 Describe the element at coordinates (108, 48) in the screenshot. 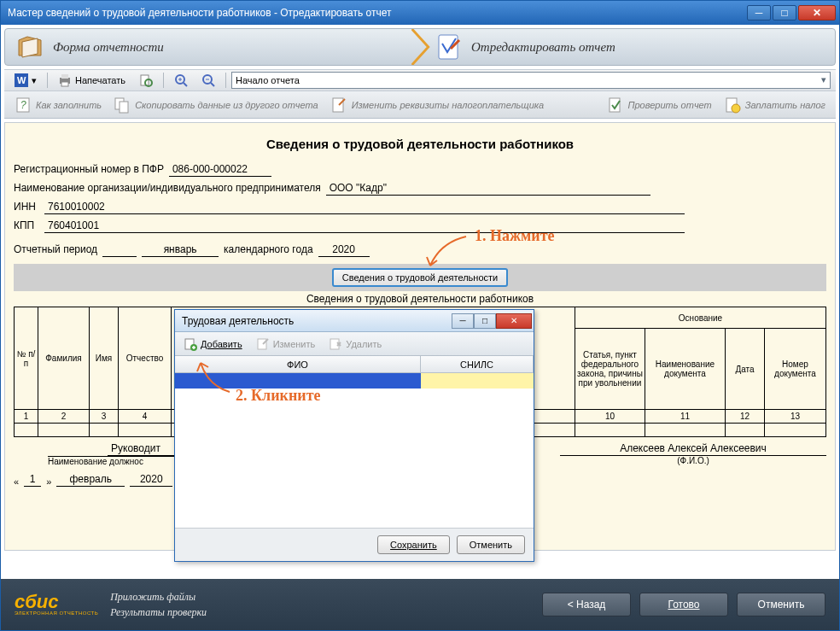

I see `wizard-step1-label: Форма отчетности` at that location.